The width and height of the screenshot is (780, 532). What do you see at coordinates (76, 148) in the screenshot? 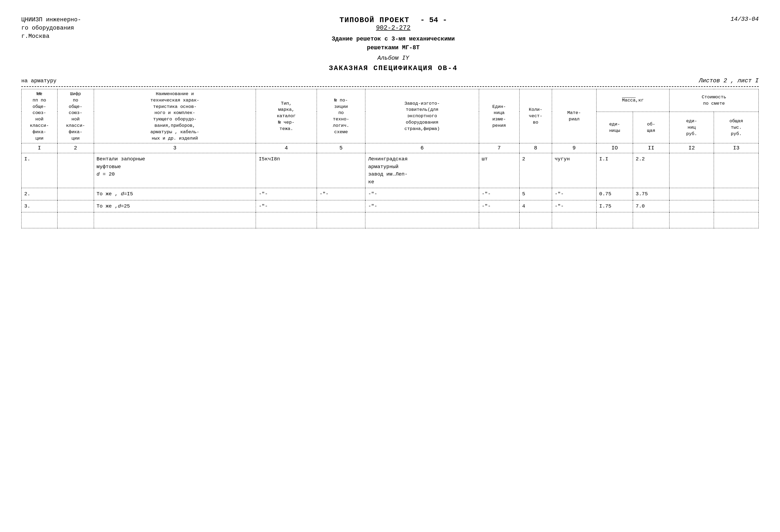
I see `col-num-2: 2` at bounding box center [76, 148].